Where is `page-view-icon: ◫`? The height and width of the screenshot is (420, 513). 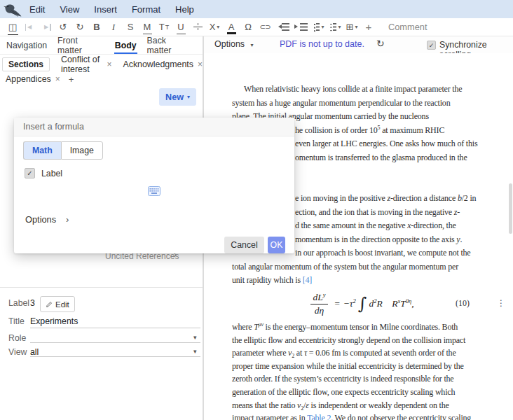
page-view-icon: ◫ is located at coordinates (13, 27).